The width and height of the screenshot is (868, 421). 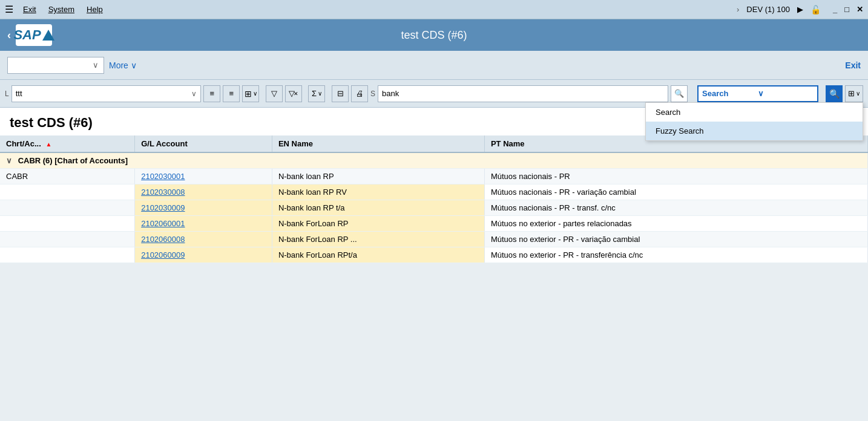 What do you see at coordinates (119, 65) in the screenshot?
I see `more-label: More` at bounding box center [119, 65].